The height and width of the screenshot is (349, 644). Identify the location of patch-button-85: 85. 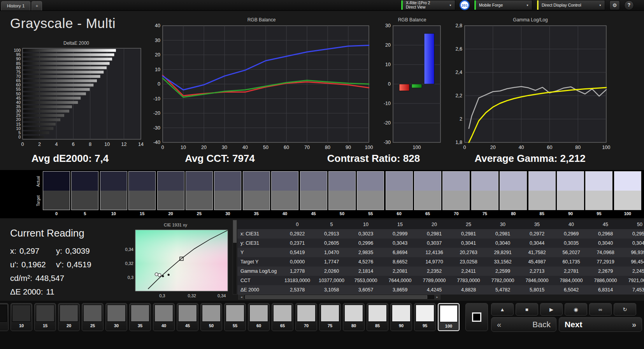
(377, 317).